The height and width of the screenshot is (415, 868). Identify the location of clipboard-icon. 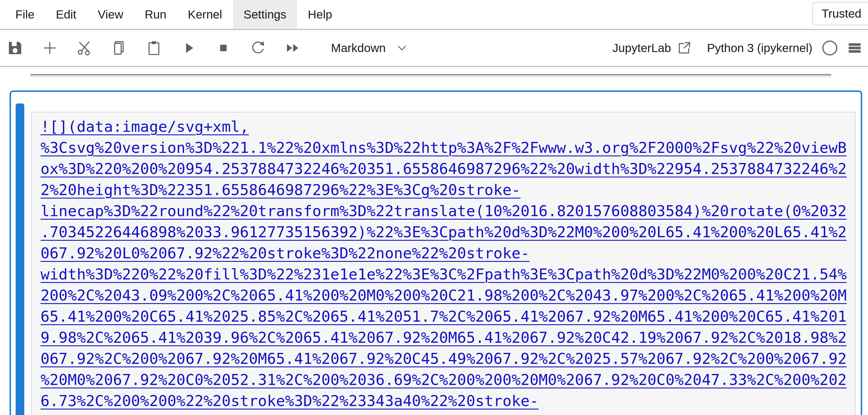
(154, 48).